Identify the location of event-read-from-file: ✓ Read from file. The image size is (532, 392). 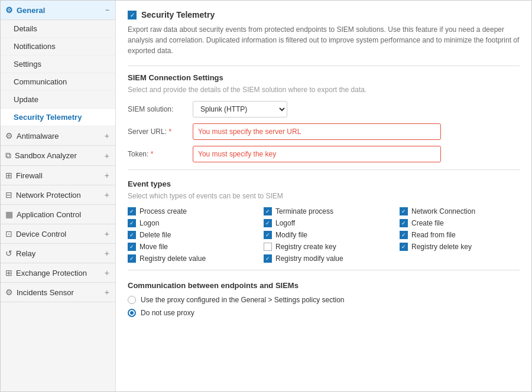
(465, 235).